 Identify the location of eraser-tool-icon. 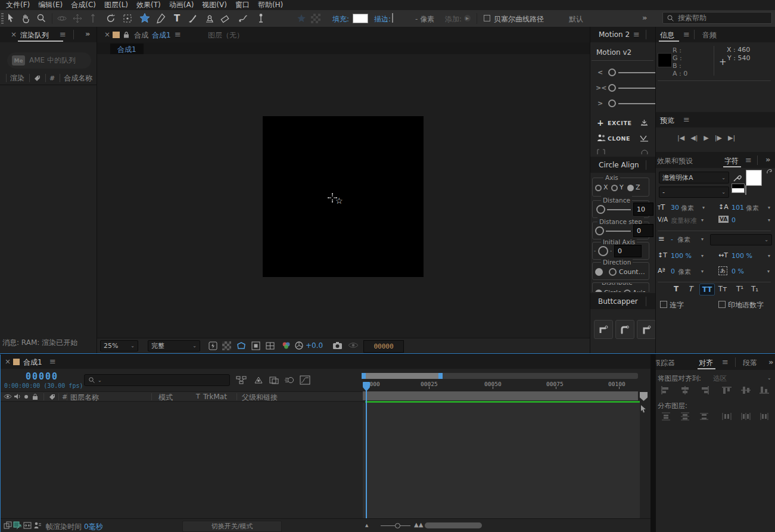
(225, 18).